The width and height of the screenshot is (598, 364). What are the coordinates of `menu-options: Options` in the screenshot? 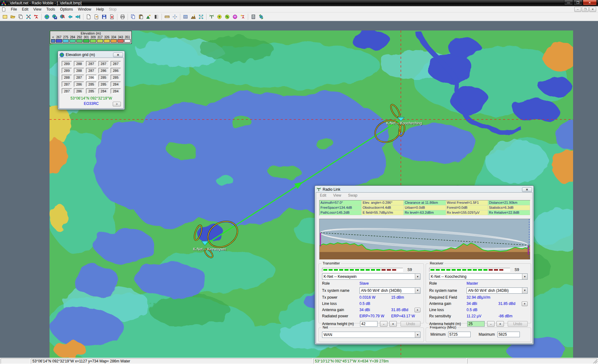 It's located at (67, 9).